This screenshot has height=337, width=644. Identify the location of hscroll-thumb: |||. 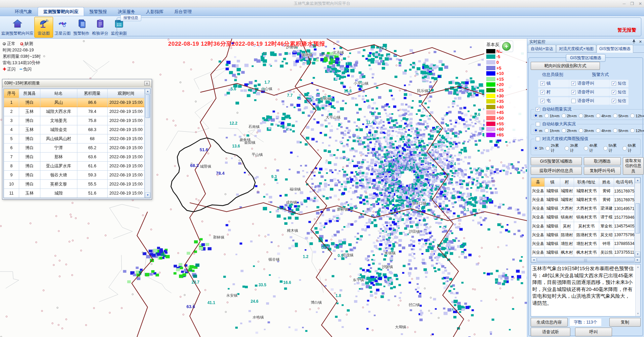
(586, 260).